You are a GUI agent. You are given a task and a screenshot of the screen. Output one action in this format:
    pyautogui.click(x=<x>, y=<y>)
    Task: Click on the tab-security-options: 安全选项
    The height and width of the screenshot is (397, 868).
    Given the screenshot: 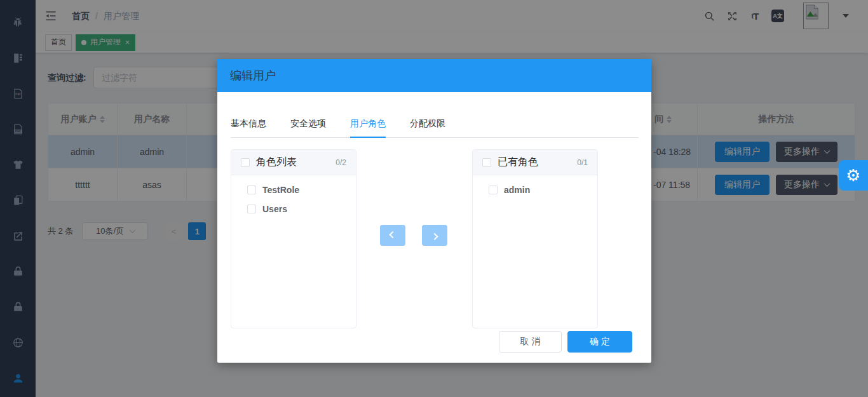 What is the action you would take?
    pyautogui.click(x=308, y=128)
    